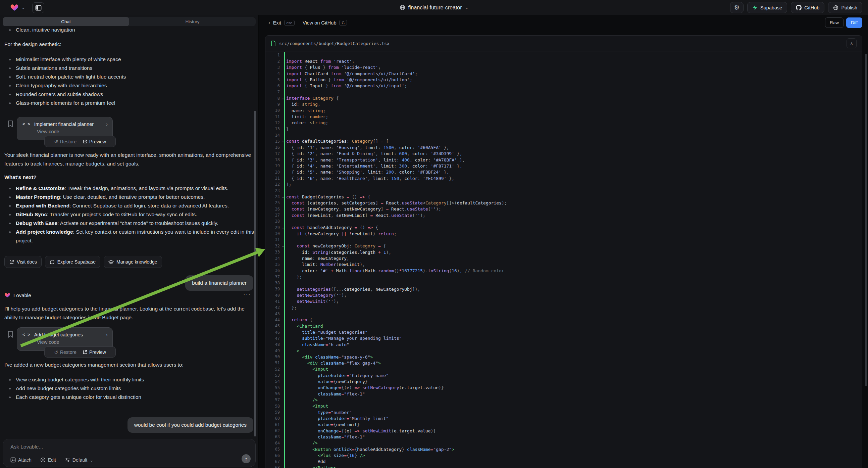 The width and height of the screenshot is (868, 468). I want to click on code-line: 46 title="Budget Categories", so click(564, 332).